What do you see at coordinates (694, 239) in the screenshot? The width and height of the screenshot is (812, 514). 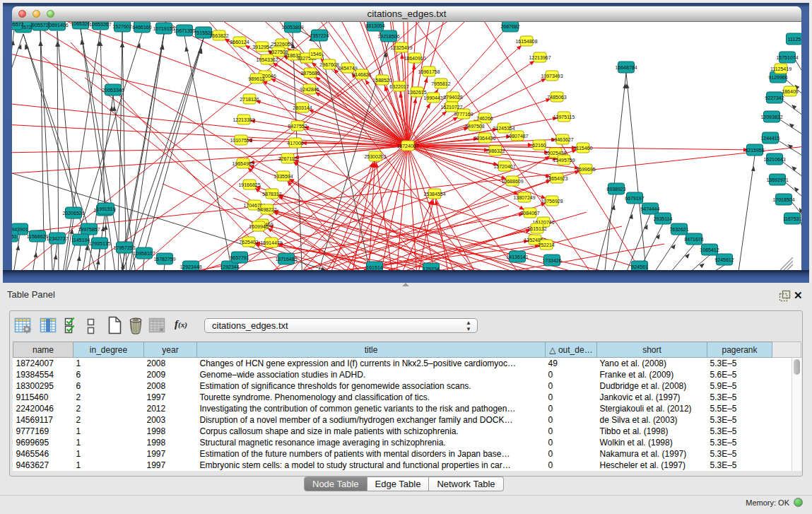 I see `svg-text: 8471676` at bounding box center [694, 239].